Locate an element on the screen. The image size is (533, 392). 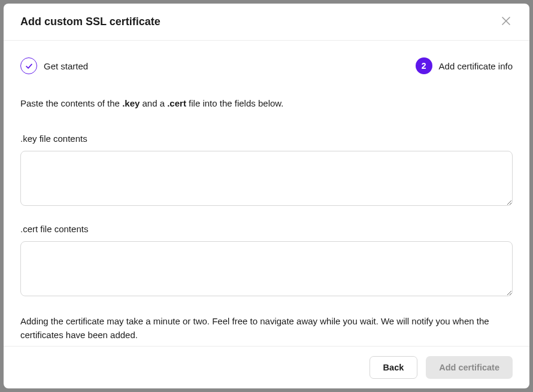
step-number-badge: 2 is located at coordinates (424, 66).